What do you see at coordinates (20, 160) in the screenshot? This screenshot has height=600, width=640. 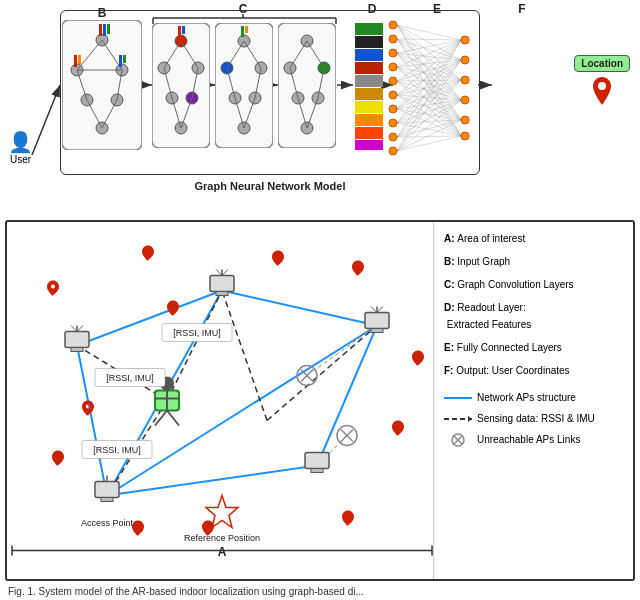 I see `user-label: User` at bounding box center [20, 160].